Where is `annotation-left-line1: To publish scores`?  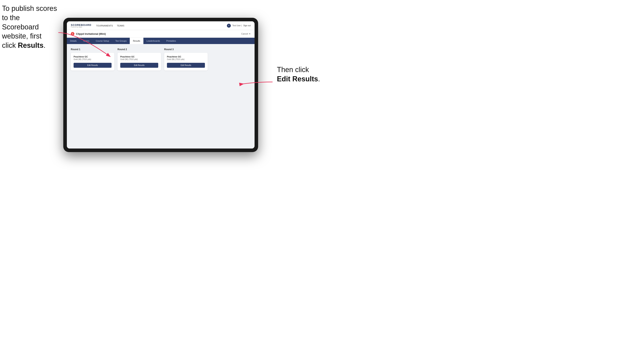 annotation-left-line1: To publish scores is located at coordinates (30, 8).